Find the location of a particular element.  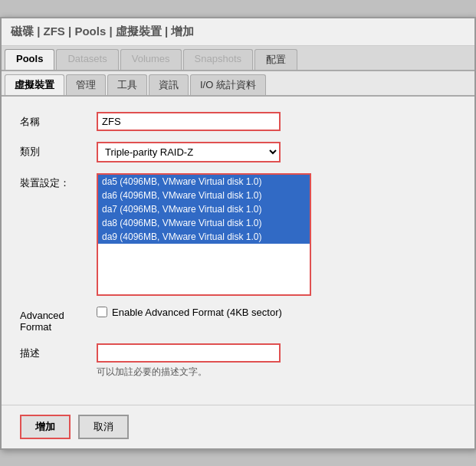

tab-tools: 工具 is located at coordinates (127, 84).